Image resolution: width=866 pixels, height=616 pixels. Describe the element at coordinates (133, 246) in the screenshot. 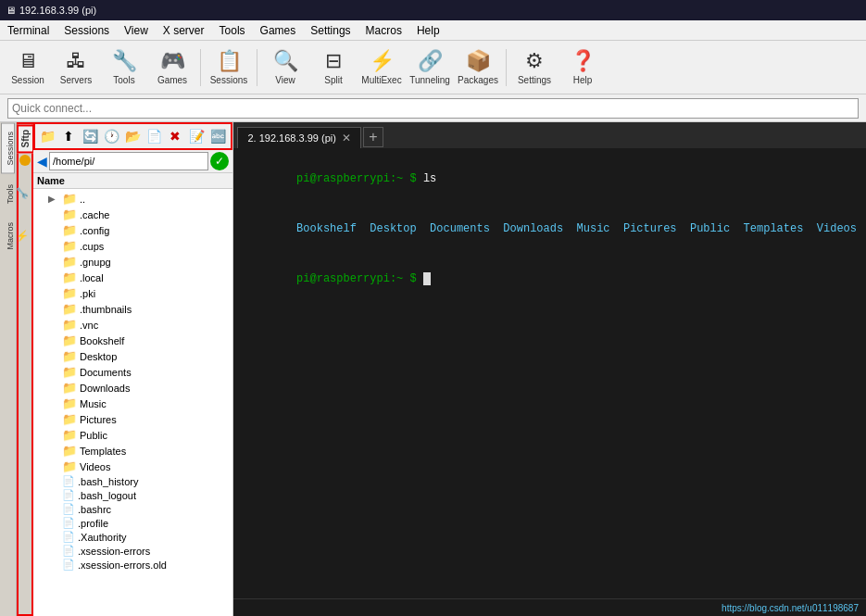

I see `list-item: 📁 .cups` at that location.